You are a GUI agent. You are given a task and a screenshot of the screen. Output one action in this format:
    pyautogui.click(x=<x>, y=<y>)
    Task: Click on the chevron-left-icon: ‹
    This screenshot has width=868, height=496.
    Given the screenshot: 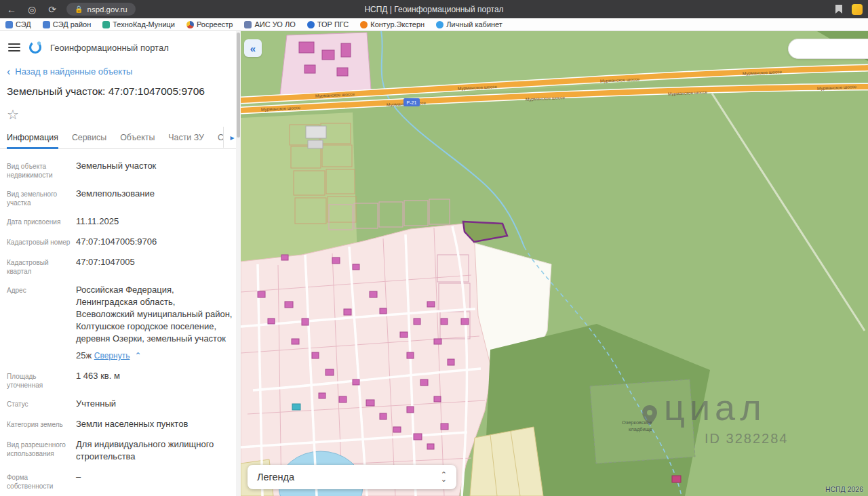 What is the action you would take?
    pyautogui.click(x=8, y=72)
    